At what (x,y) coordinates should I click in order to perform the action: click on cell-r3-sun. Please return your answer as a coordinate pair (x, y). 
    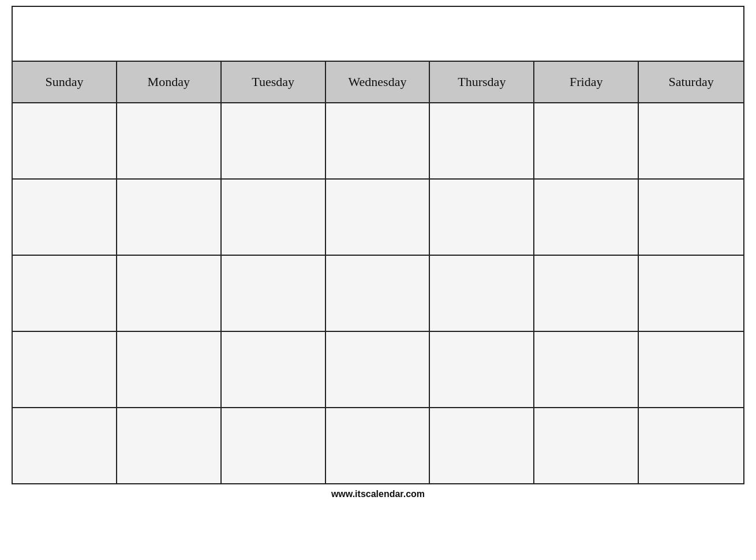
    Looking at the image, I should click on (65, 293).